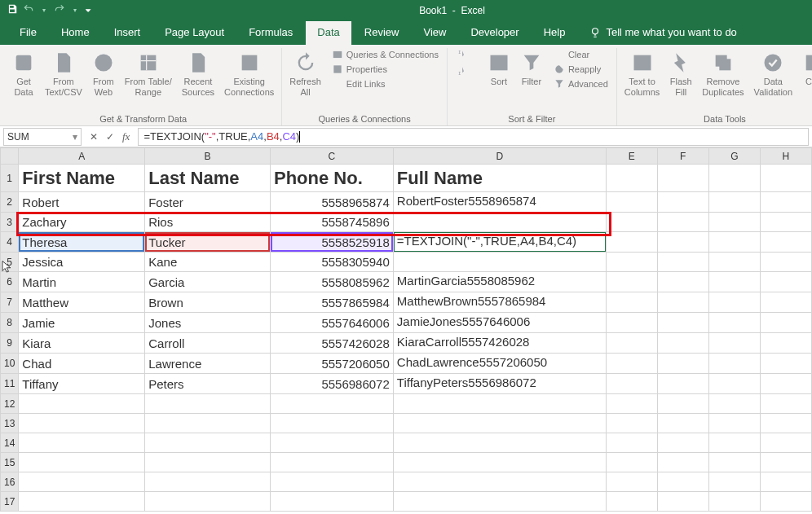  What do you see at coordinates (60, 10) in the screenshot?
I see `redo-icon` at bounding box center [60, 10].